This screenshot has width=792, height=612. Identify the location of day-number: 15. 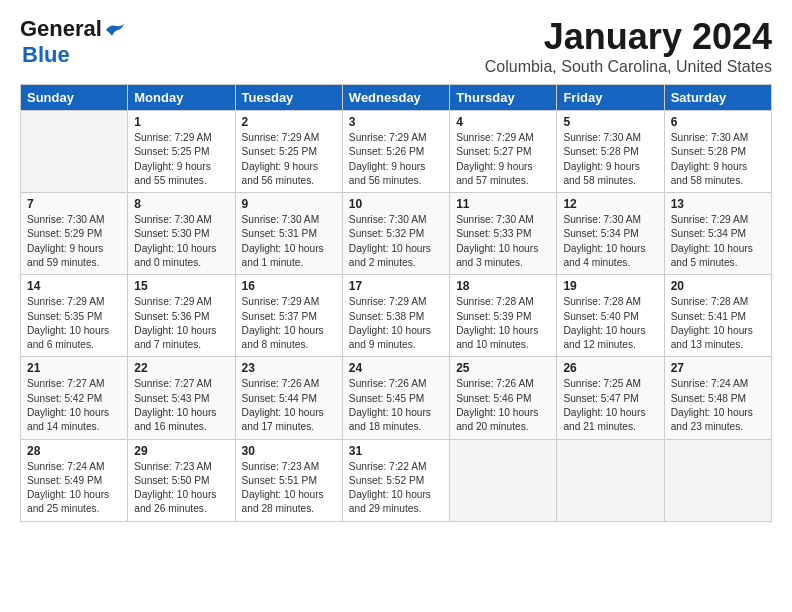
(181, 286).